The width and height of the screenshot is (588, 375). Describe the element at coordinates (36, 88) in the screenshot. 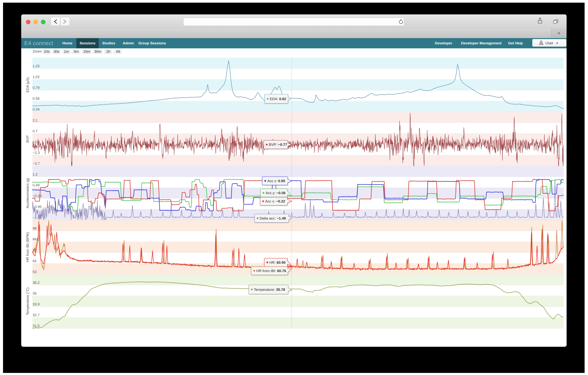

I see `svg-text: 0.79` at that location.